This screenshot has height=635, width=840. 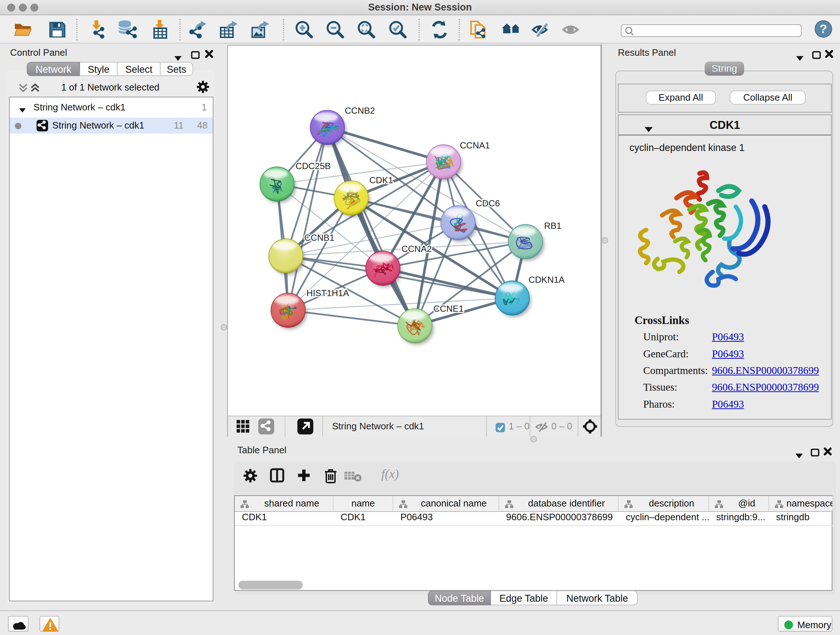 What do you see at coordinates (448, 309) in the screenshot?
I see `svg-text: CCNE1` at bounding box center [448, 309].